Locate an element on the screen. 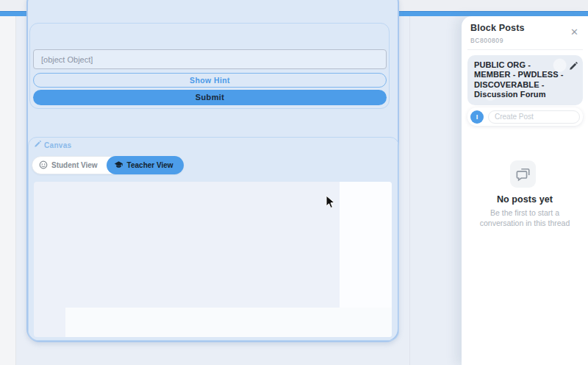 The height and width of the screenshot is (365, 588). canvas-bottom-panel is located at coordinates (229, 322).